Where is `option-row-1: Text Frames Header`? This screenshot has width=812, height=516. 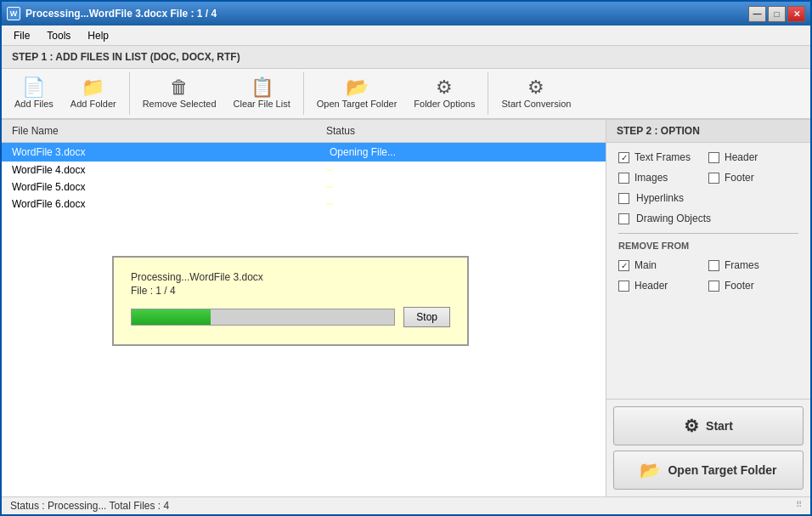 option-row-1: Text Frames Header is located at coordinates (708, 157).